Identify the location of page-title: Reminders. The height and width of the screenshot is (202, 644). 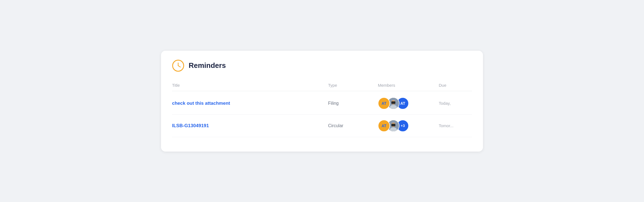
(207, 65).